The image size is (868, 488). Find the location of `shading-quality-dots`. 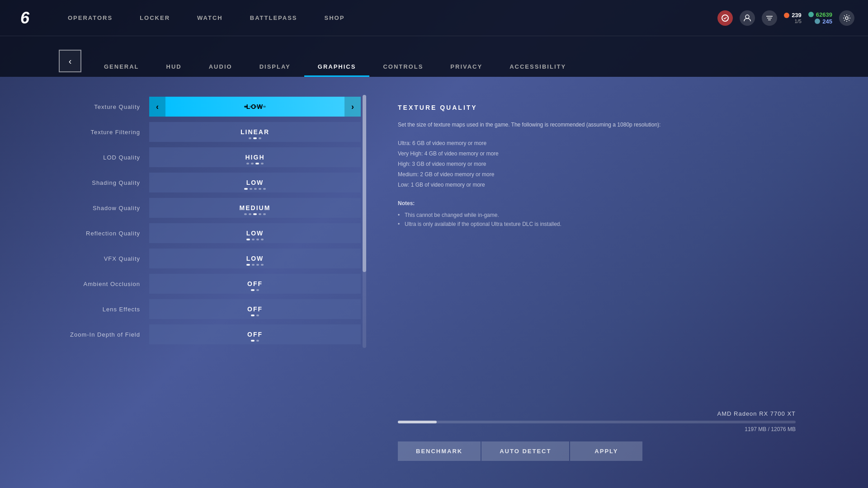

shading-quality-dots is located at coordinates (255, 189).